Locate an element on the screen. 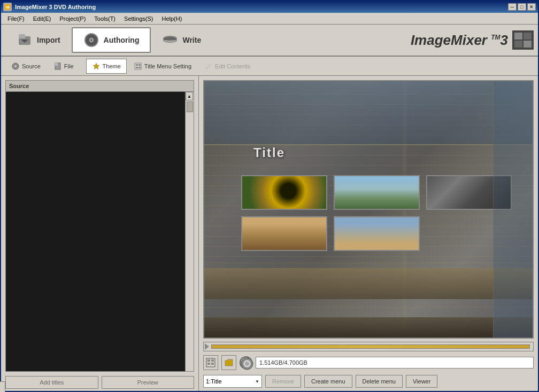 The width and height of the screenshot is (539, 392). write-button: Write is located at coordinates (182, 40).